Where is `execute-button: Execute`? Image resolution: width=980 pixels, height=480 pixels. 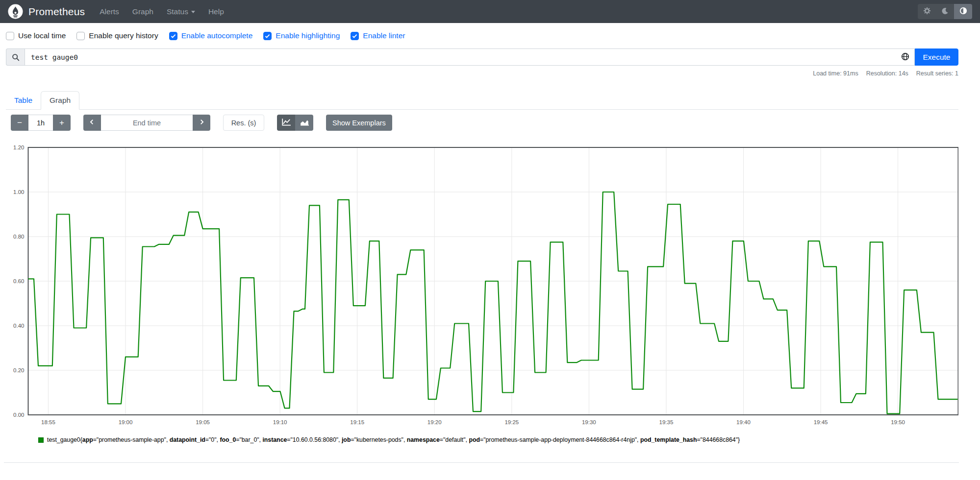 execute-button: Execute is located at coordinates (936, 57).